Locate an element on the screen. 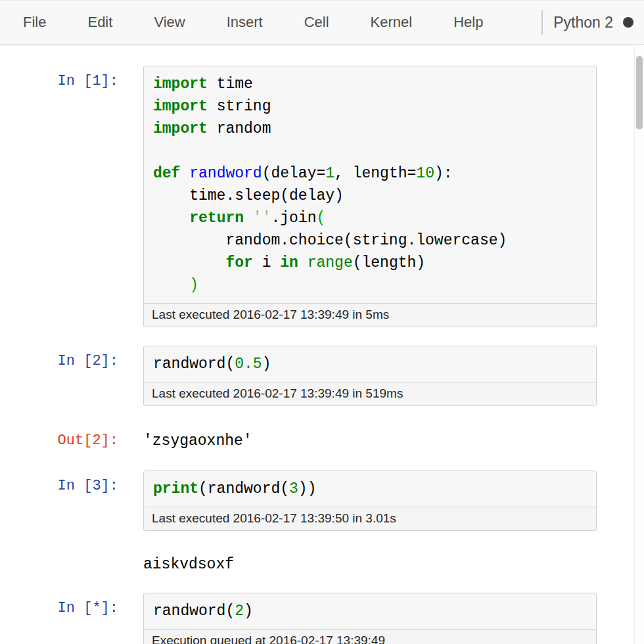  input-prompt-1: In [1]: is located at coordinates (59, 196).